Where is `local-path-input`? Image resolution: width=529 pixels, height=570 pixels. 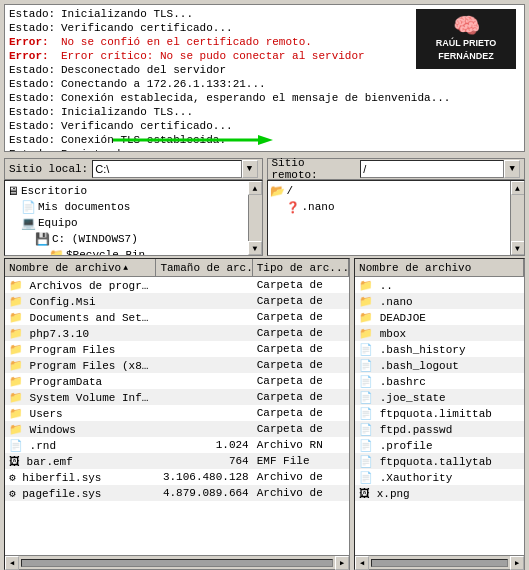
local-path-input is located at coordinates (166, 169).